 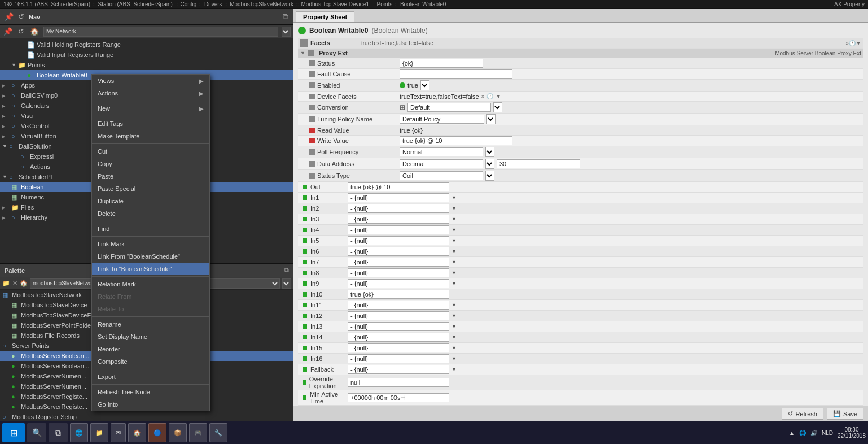 I want to click on tuning-select, so click(x=491, y=119).